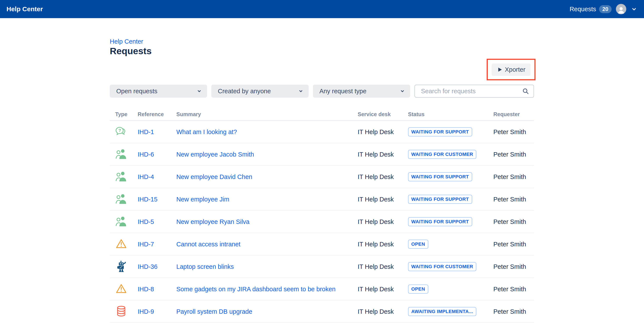 This screenshot has width=644, height=323. I want to click on table-row: IHD-6 New employee Jacob Smith IT Help D…, so click(322, 155).